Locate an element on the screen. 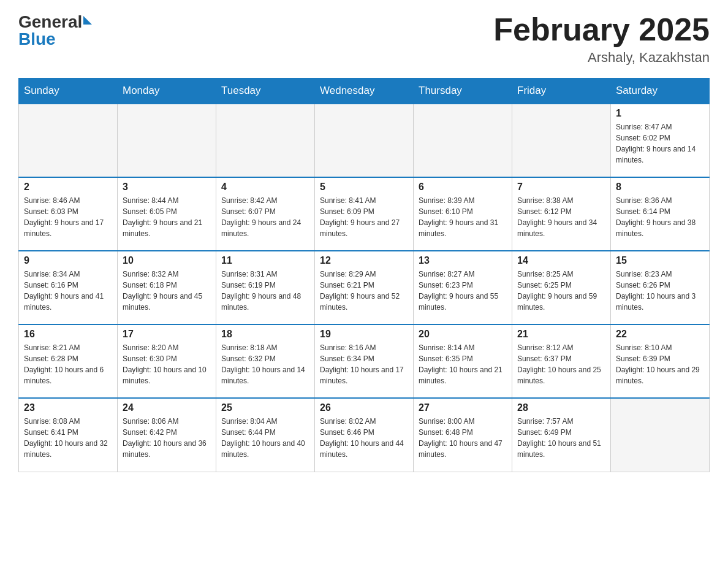 The image size is (728, 563). day-number: 5 is located at coordinates (364, 187).